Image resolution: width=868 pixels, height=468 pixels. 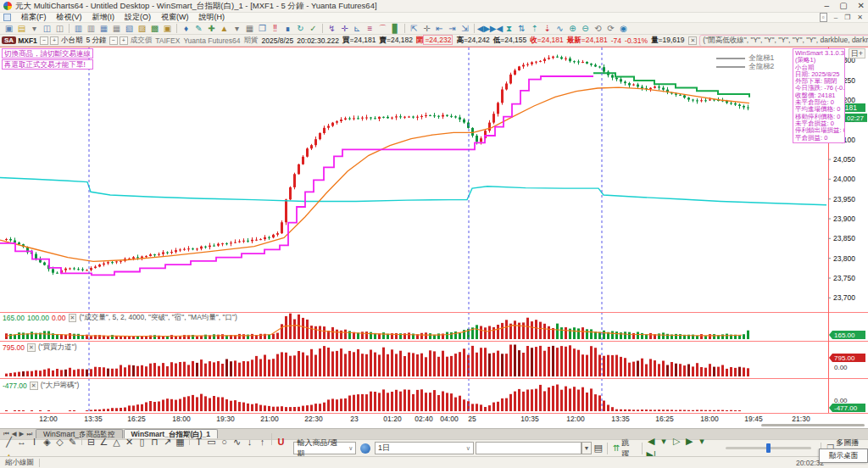 I want to click on chart-mode-icon: ▊, so click(x=395, y=29).